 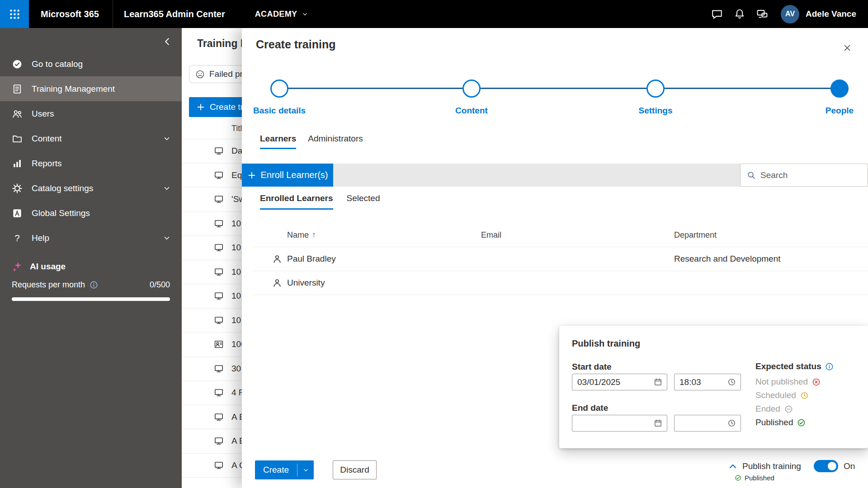 What do you see at coordinates (17, 164) in the screenshot?
I see `bar-chart-icon` at bounding box center [17, 164].